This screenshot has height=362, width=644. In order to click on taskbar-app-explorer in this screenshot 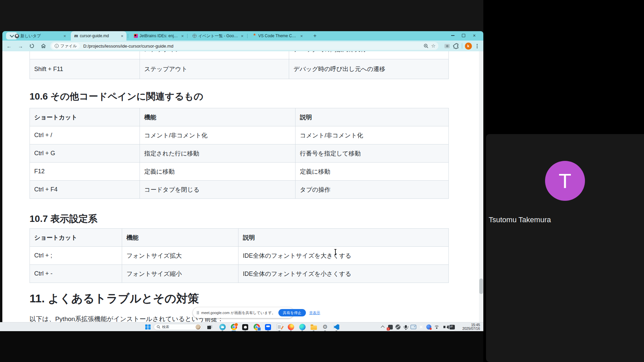, I will do `click(314, 327)`.